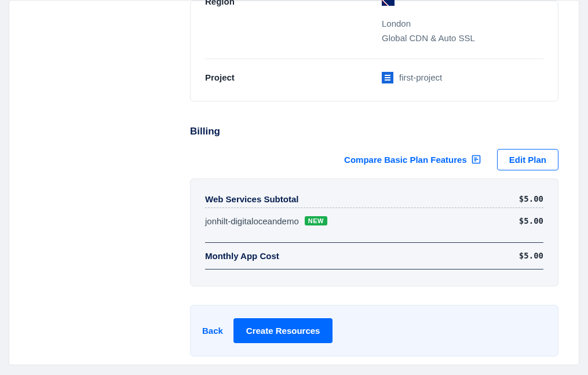 The width and height of the screenshot is (588, 375). What do you see at coordinates (531, 221) in the screenshot?
I see `billing-item-price: $5.00` at bounding box center [531, 221].